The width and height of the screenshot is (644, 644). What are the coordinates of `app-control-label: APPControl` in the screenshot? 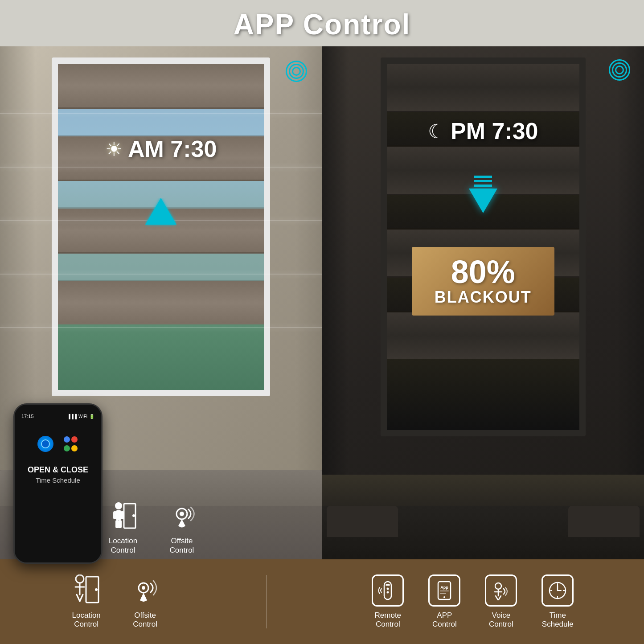 It's located at (445, 620).